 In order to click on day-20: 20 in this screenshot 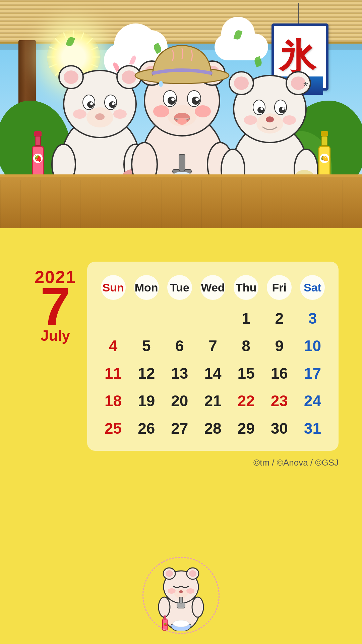, I will do `click(180, 401)`.